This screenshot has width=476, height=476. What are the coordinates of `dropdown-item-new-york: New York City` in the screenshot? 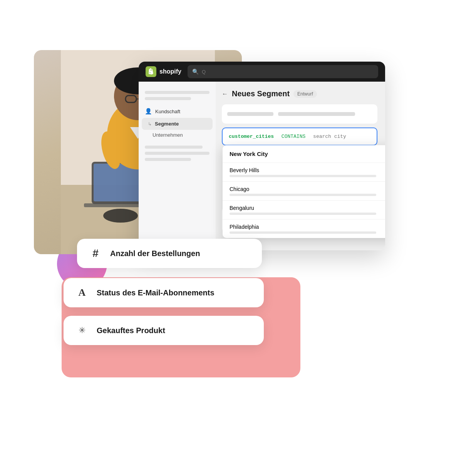 It's located at (304, 154).